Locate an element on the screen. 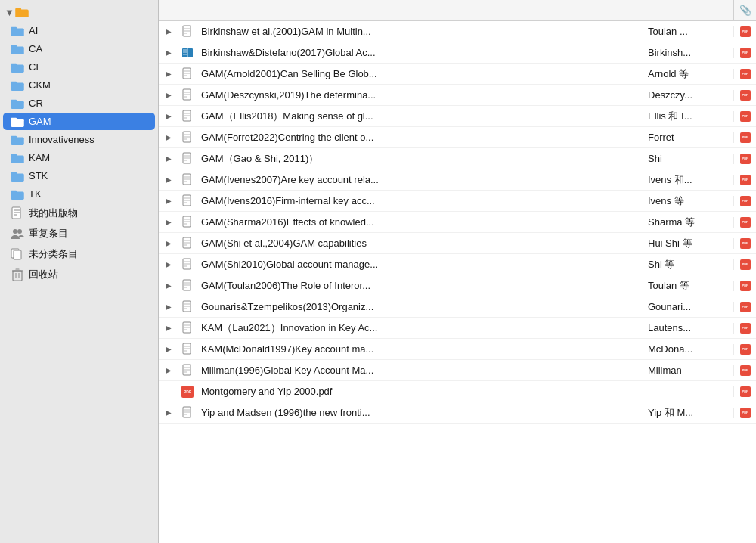  sidebar-item-kam: KAM is located at coordinates (79, 157).